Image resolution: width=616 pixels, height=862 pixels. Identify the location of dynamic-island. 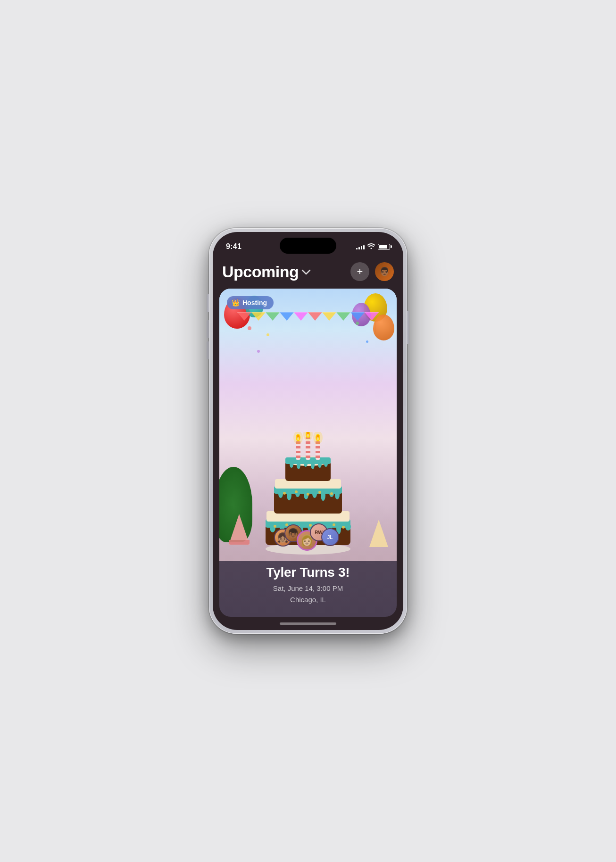
(308, 246).